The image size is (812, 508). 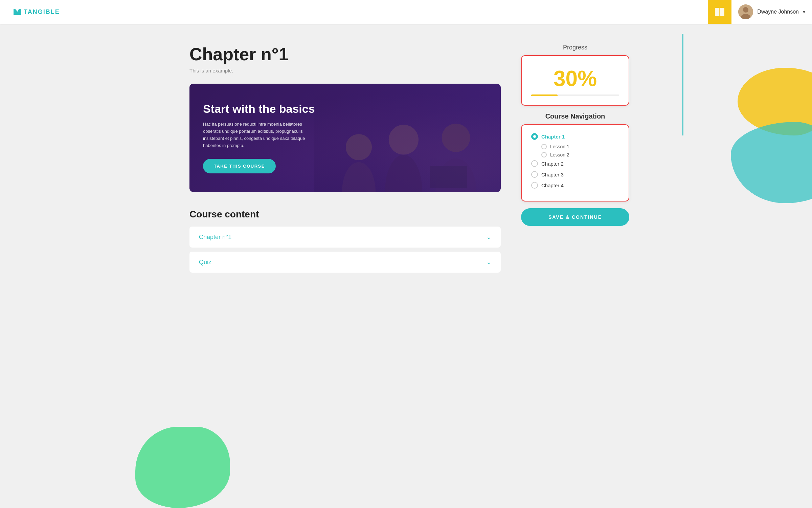 I want to click on header: TANGIBLE Dwayne Johnson ▾, so click(x=406, y=12).